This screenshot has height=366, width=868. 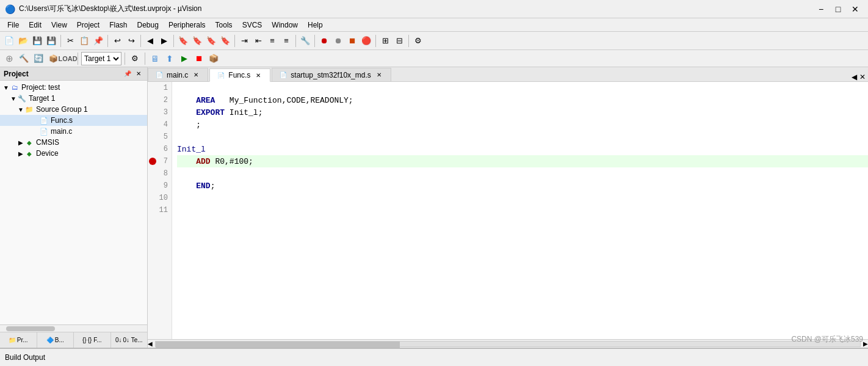 What do you see at coordinates (117, 41) in the screenshot?
I see `undo-button: ↩` at bounding box center [117, 41].